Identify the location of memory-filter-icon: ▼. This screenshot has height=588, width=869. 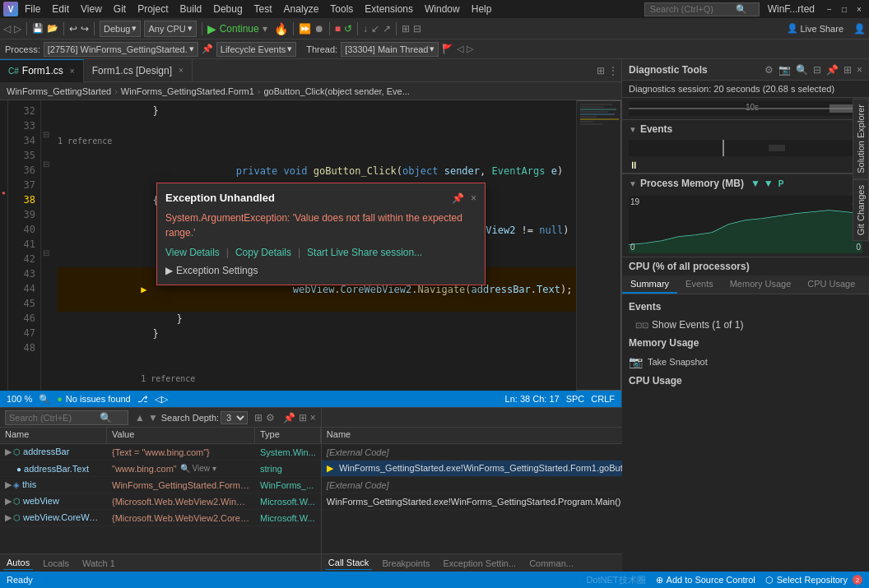
(755, 183).